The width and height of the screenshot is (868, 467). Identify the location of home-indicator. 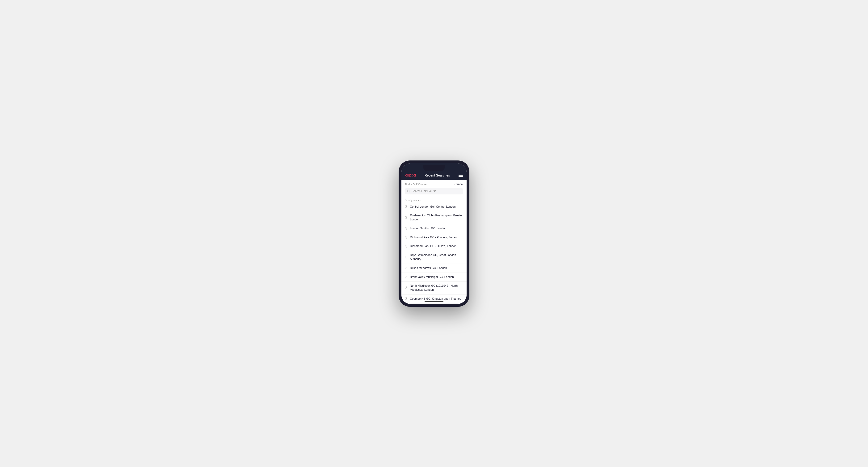
(434, 302).